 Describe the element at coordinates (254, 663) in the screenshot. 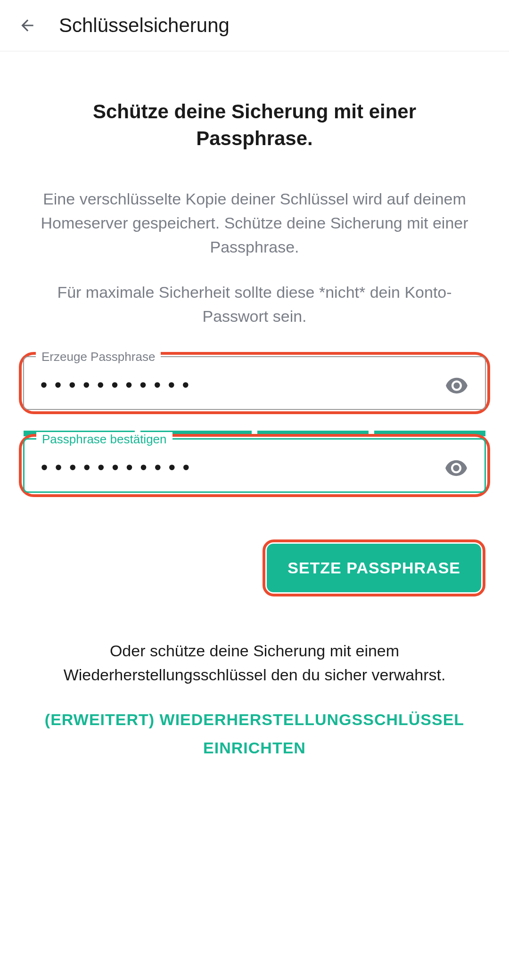

I see `alternative-text: Oder schütze deine Sicherung mit einem W…` at that location.